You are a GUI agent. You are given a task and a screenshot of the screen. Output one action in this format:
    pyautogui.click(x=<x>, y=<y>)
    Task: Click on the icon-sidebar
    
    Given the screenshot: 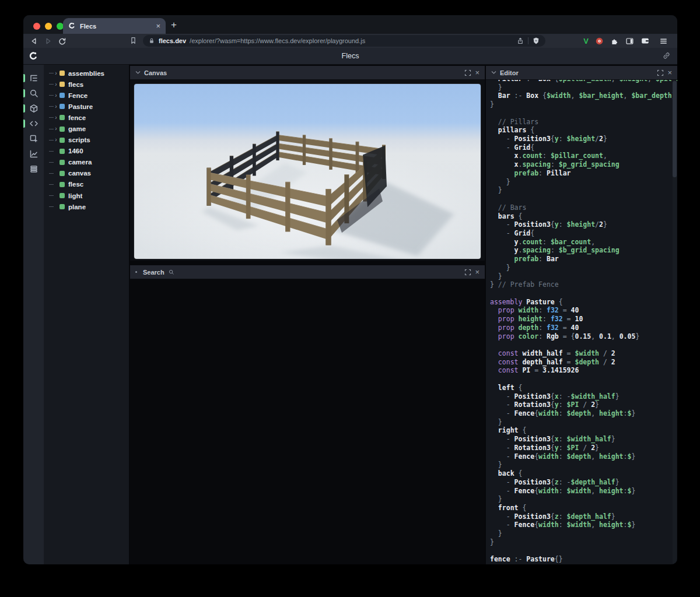 What is the action you would take?
    pyautogui.click(x=34, y=315)
    